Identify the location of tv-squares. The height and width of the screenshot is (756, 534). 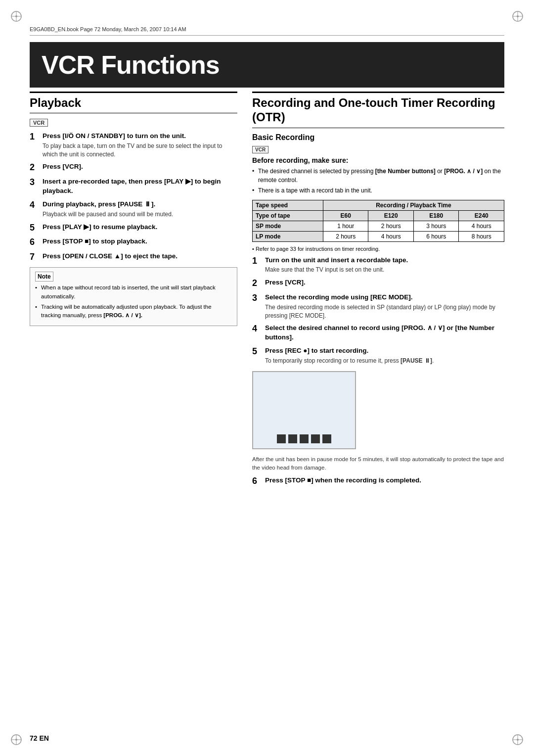
(304, 439).